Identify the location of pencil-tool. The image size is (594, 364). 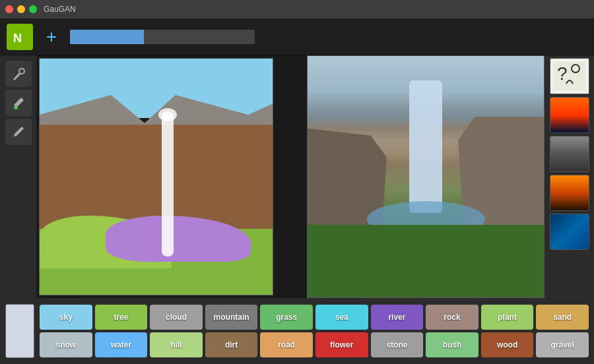
(18, 132).